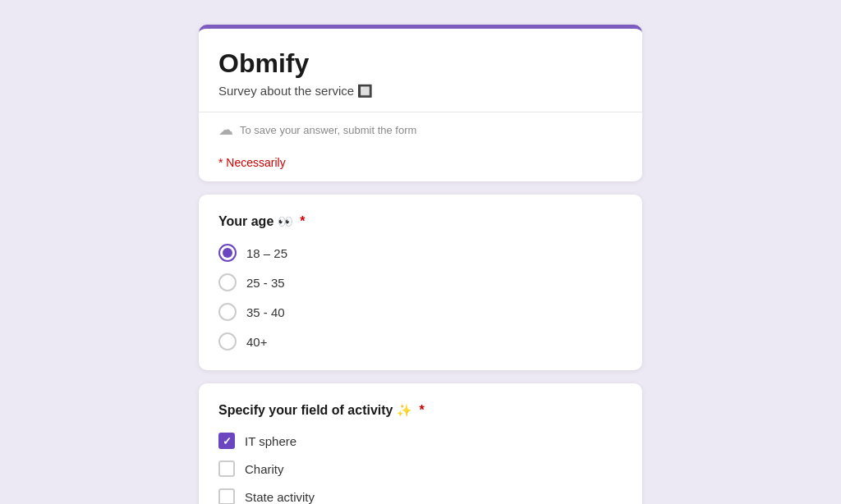  Describe the element at coordinates (264, 470) in the screenshot. I see `checkbox-charity-label: Charity` at that location.